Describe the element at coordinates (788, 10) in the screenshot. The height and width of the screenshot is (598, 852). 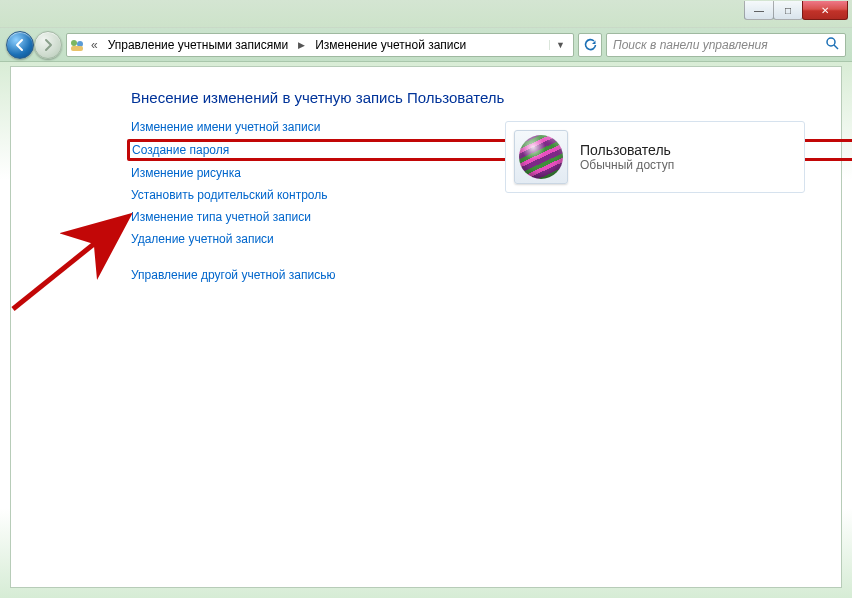
I see `maximize-button: □` at that location.